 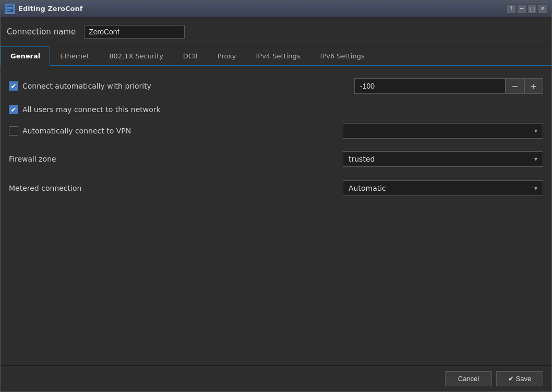 I want to click on tab-ethernet: Ethernet, so click(x=75, y=56).